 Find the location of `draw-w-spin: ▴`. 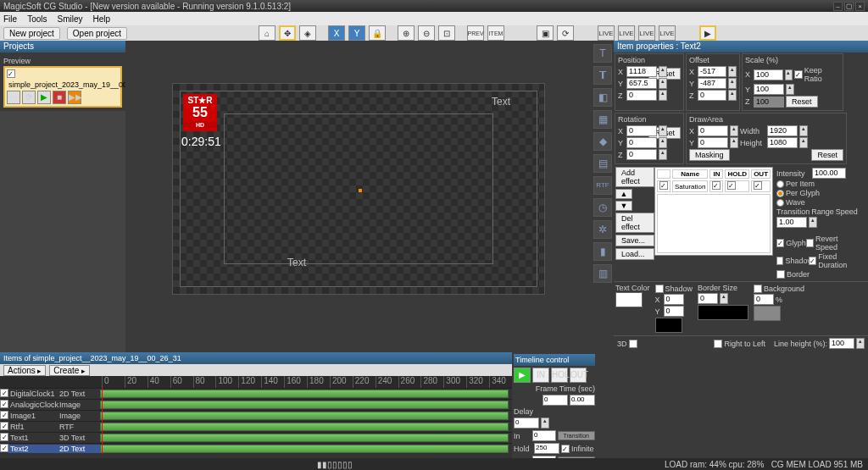

draw-w-spin: ▴ is located at coordinates (804, 130).